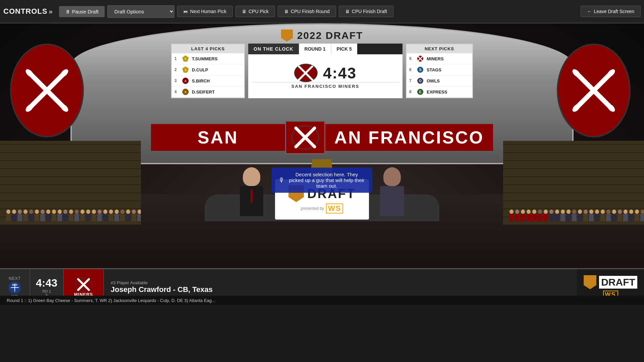  What do you see at coordinates (208, 70) in the screenshot?
I see `pick-row-2: 2 J D.CULP` at bounding box center [208, 70].